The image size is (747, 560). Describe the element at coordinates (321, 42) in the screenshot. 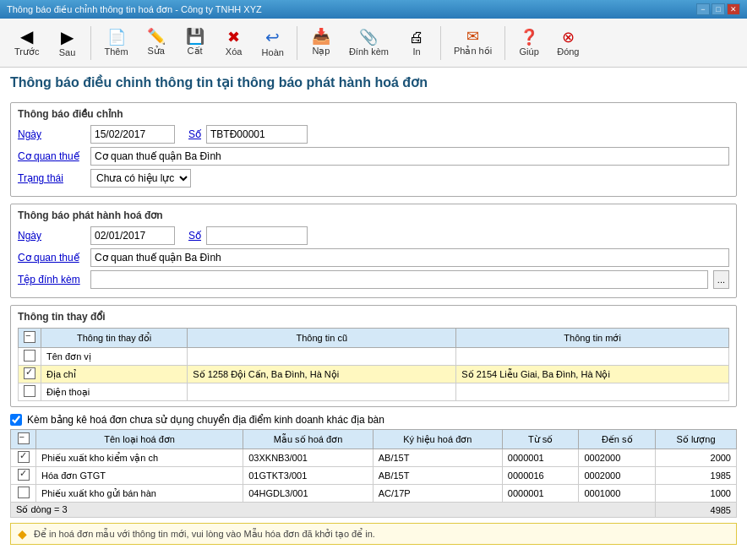

I see `toolbar-load-button: 📥 Nạp` at that location.